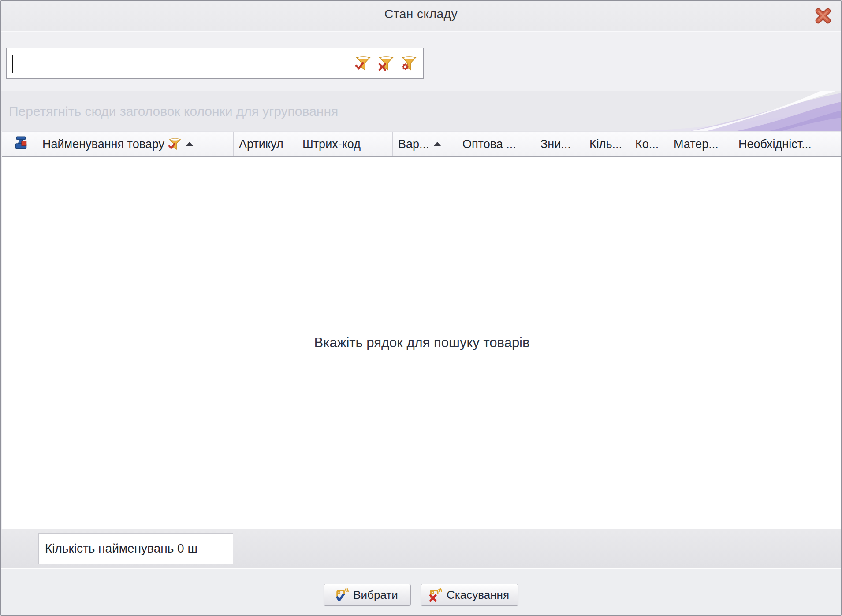 This screenshot has height=616, width=842. Describe the element at coordinates (421, 548) in the screenshot. I see `status-bar: Кількість найменувань 0 ш` at that location.